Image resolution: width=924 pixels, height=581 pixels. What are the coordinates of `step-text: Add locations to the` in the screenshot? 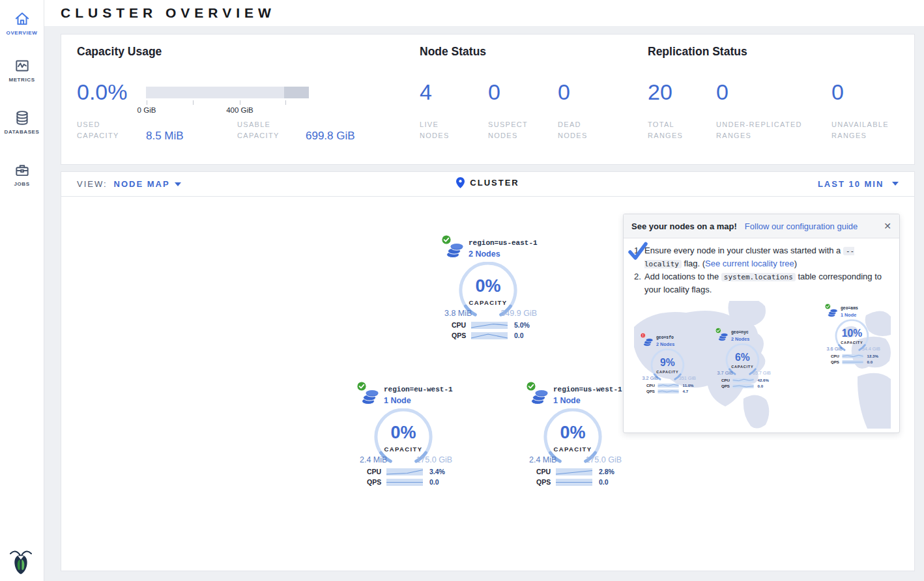 It's located at (683, 276).